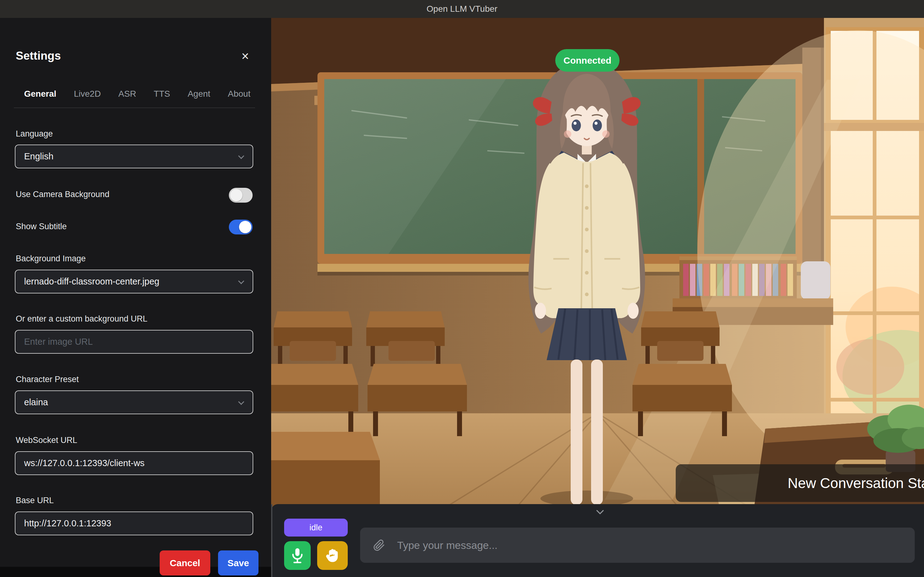 The width and height of the screenshot is (924, 577). I want to click on language-label: Language, so click(34, 134).